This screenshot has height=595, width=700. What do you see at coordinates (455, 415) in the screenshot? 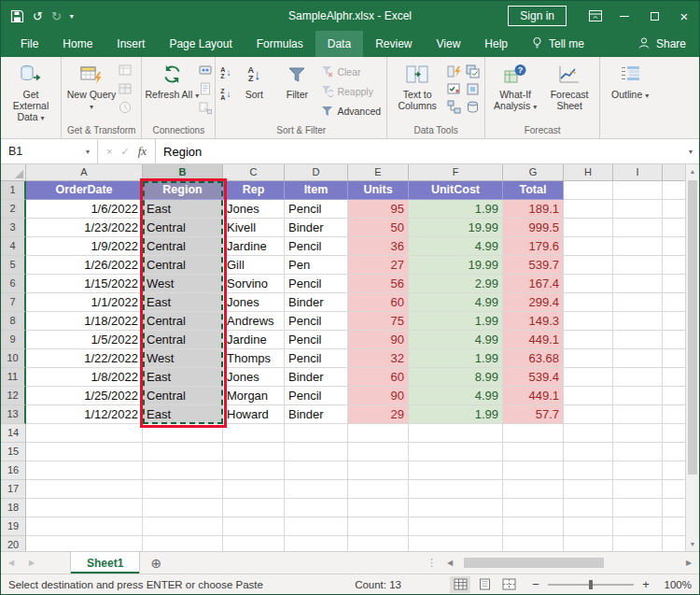
I see `cell-F13: 1.99` at bounding box center [455, 415].